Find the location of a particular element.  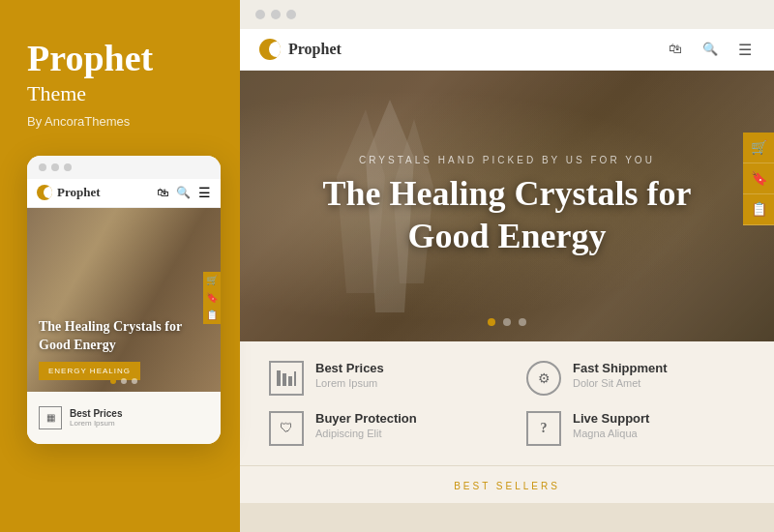

desktop-best-sellers: BEST SELLERS is located at coordinates (507, 484).